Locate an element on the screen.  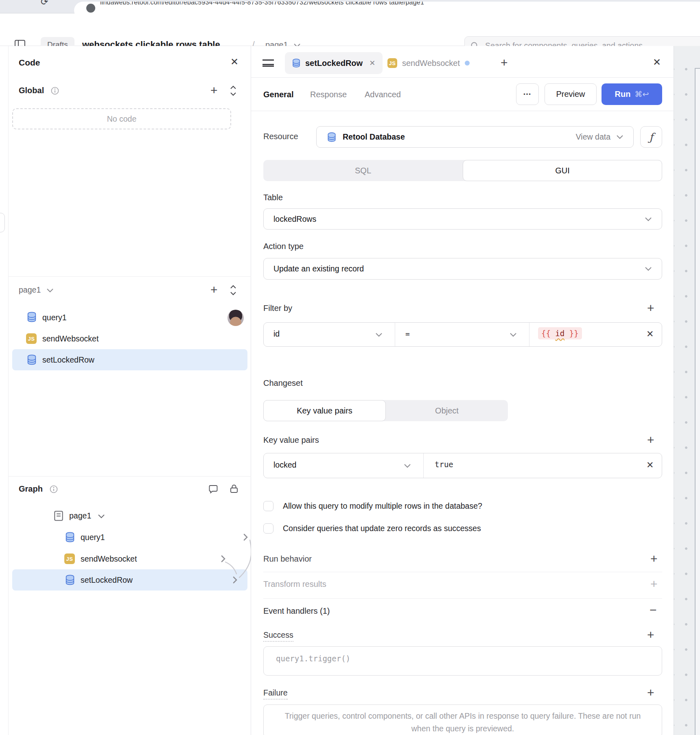
more-button: ••• is located at coordinates (527, 94).